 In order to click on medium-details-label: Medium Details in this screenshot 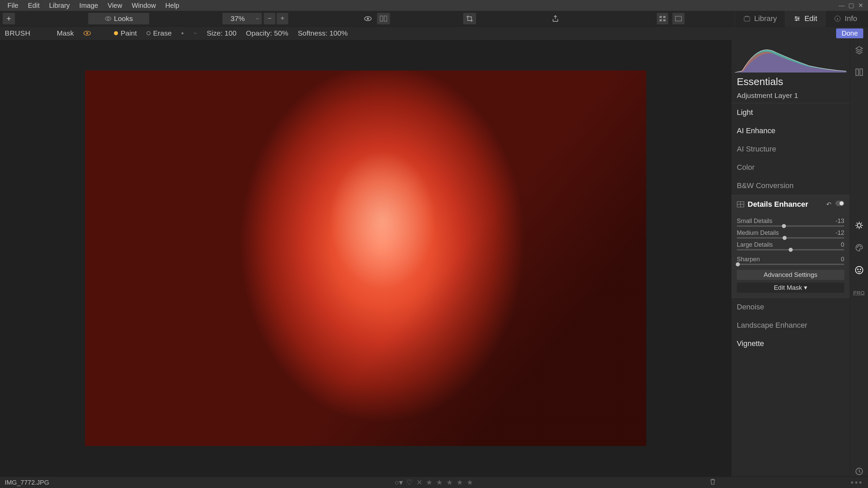, I will do `click(758, 233)`.